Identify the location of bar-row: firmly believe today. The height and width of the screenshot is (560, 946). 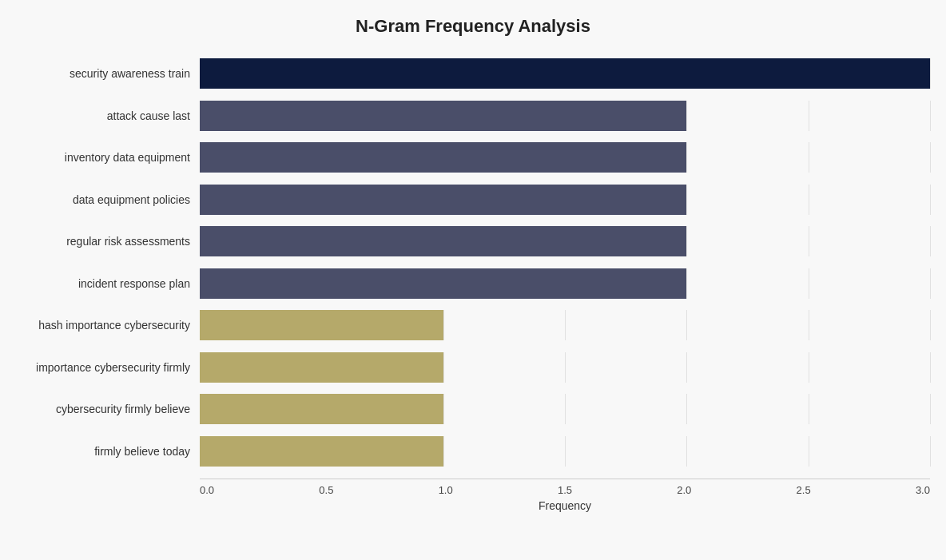
(469, 452).